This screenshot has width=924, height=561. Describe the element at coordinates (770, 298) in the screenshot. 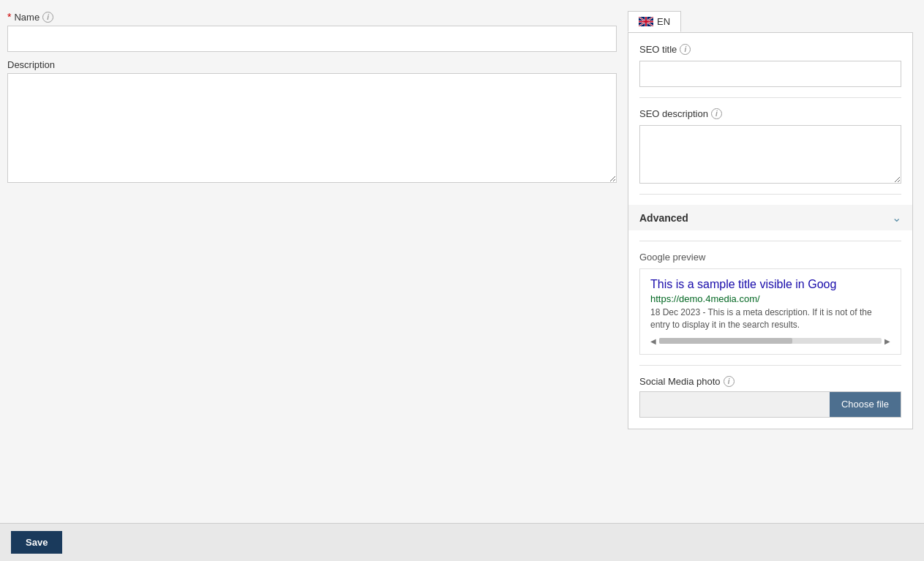

I see `preview-url: https://demo.4media.com/` at that location.